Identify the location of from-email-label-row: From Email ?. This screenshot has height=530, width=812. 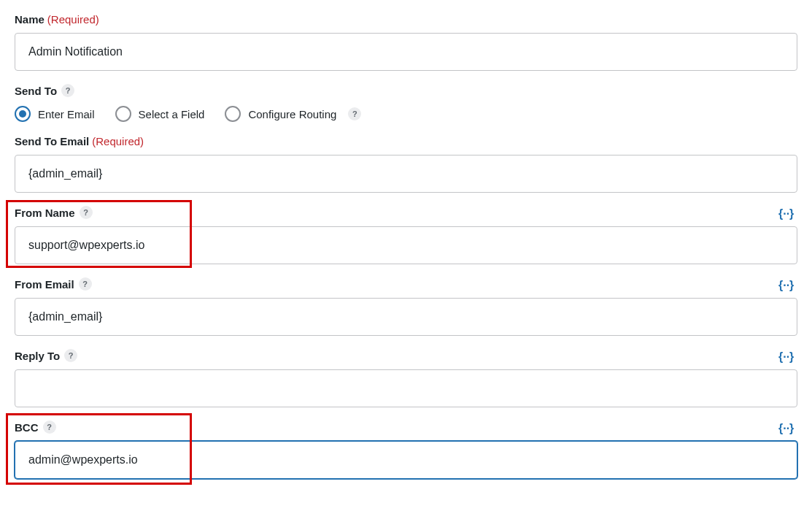
(406, 284).